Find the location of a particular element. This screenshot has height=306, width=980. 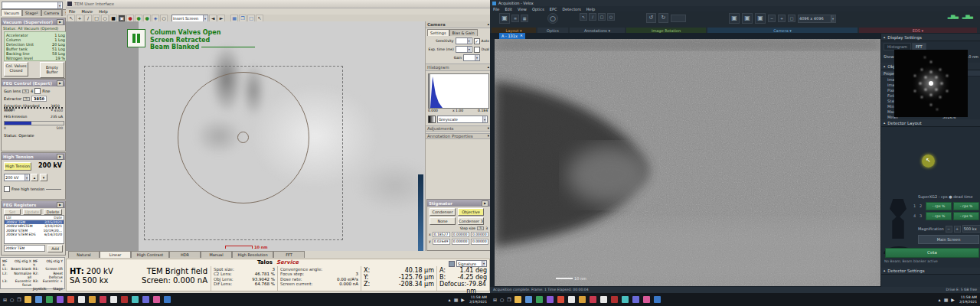

condenser-stig-button: Condenser is located at coordinates (443, 212).